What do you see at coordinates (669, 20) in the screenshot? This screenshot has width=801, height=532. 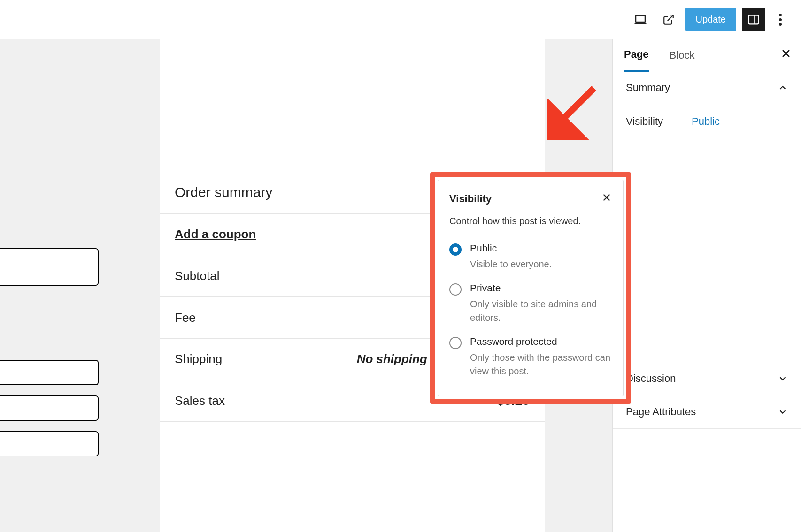 I see `external-link-icon` at bounding box center [669, 20].